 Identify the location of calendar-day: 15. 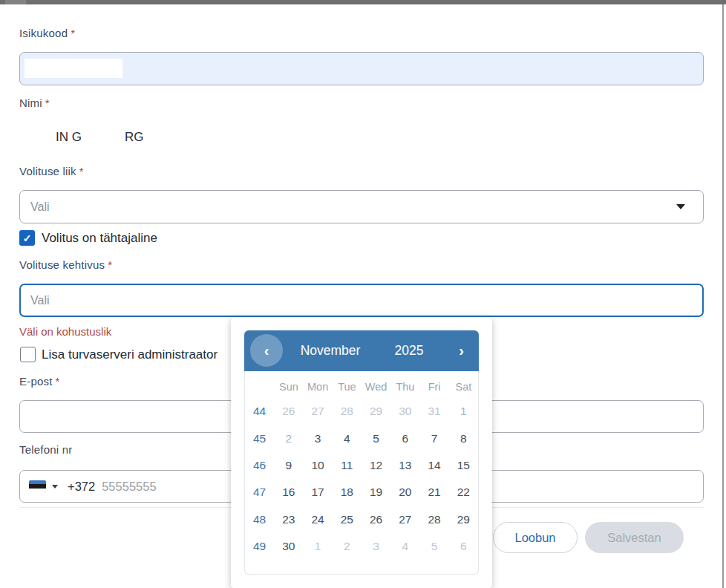
(463, 466).